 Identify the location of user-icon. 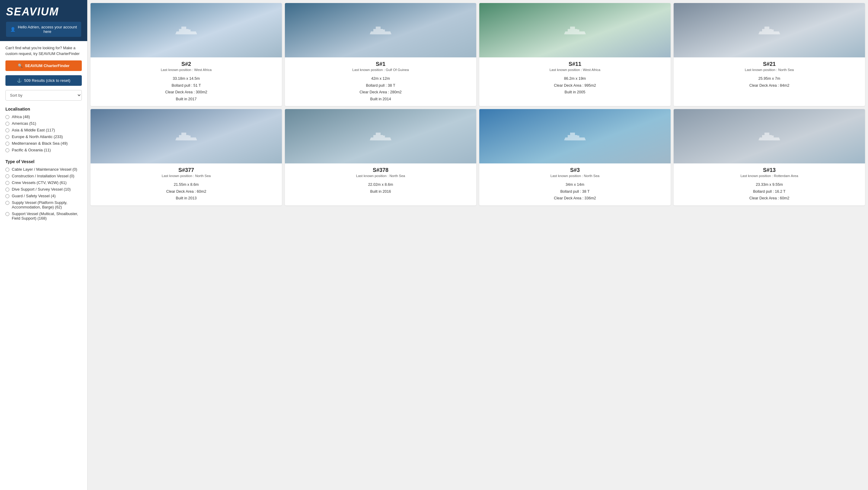
(13, 29).